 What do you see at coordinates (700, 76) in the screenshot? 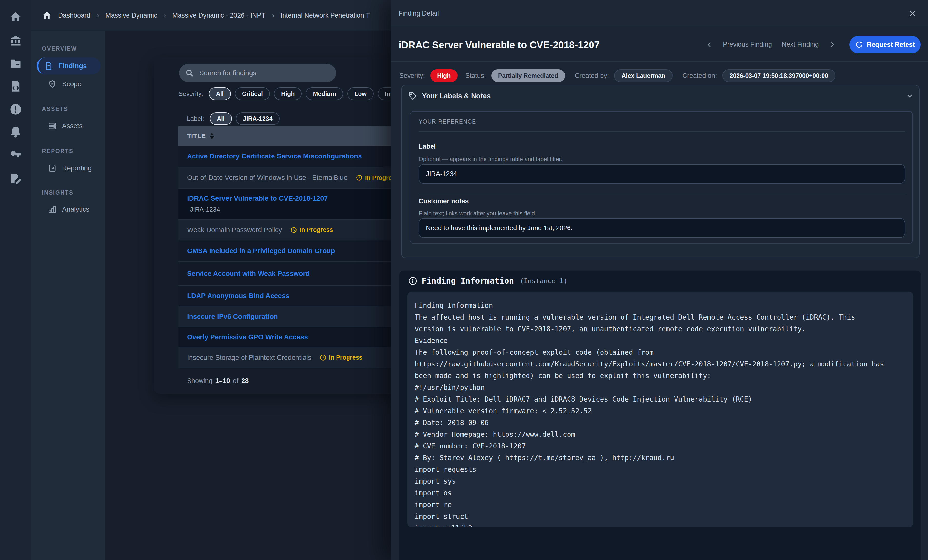
I see `created-on-label: Created on:` at bounding box center [700, 76].